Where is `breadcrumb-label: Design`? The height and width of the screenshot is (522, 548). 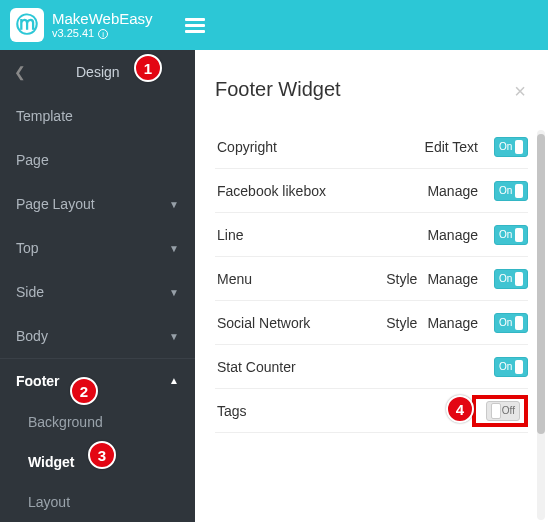
breadcrumb-label: Design is located at coordinates (98, 72).